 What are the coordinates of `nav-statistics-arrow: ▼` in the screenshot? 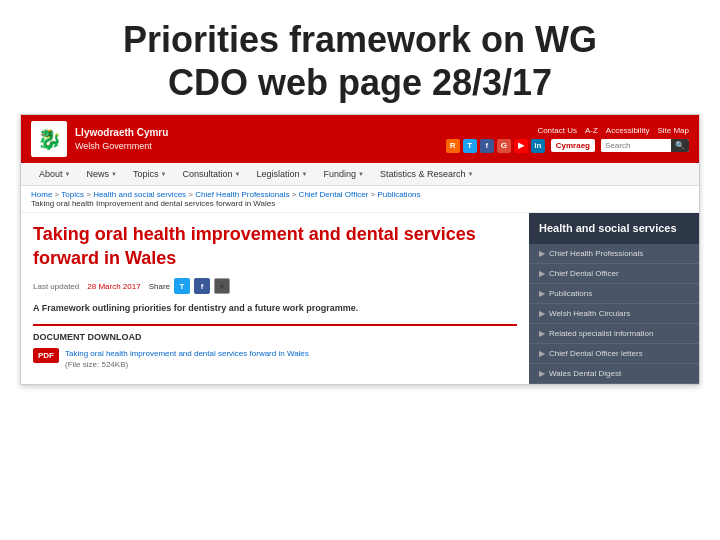 It's located at (470, 174).